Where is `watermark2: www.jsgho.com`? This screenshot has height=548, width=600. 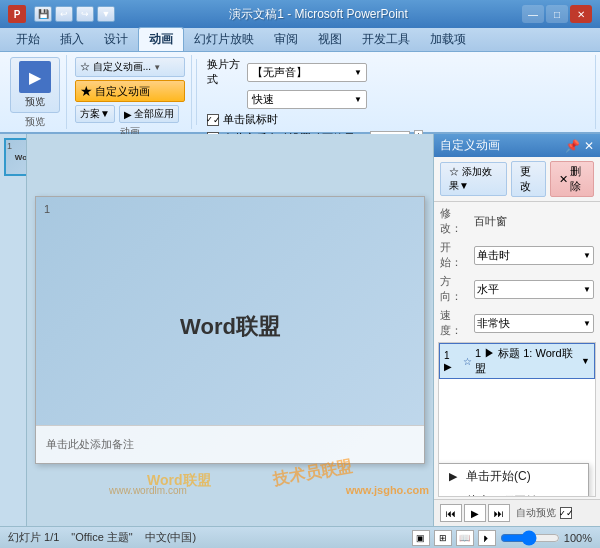 watermark2: www.jsgho.com is located at coordinates (388, 490).